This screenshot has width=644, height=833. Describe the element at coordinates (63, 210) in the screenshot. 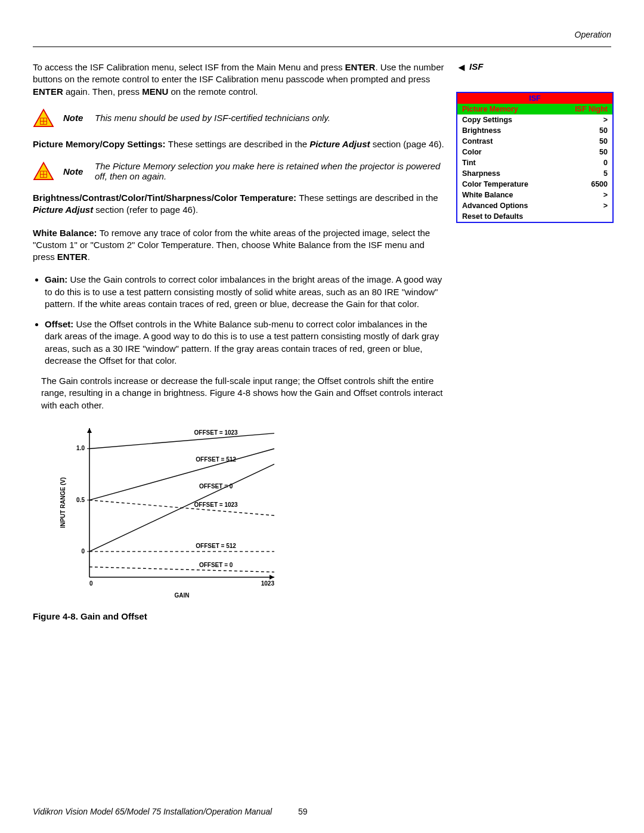

I see `ref: Picture Adjust` at that location.